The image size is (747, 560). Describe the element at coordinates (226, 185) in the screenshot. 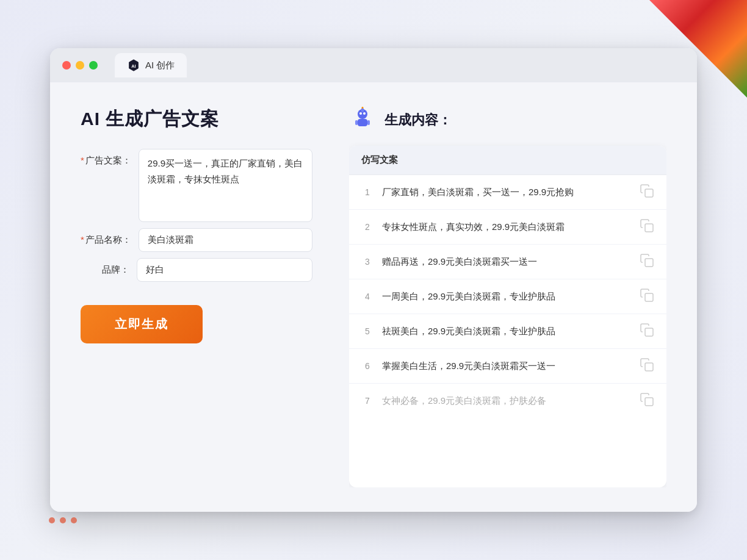

I see `ad-copy-input: 29.9买一送一，真正的厂家直销，美白淡斑霜，专抹女性斑点` at that location.